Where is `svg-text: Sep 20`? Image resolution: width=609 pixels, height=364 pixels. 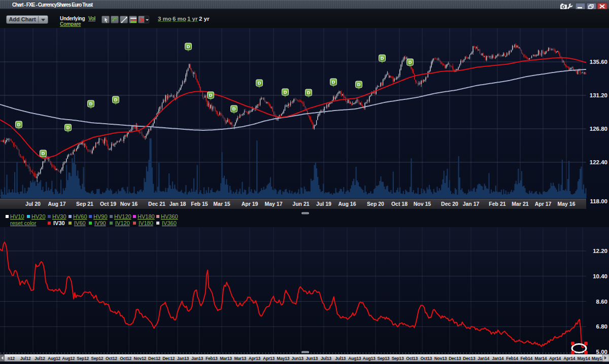 svg-text: Sep 20 is located at coordinates (376, 204).